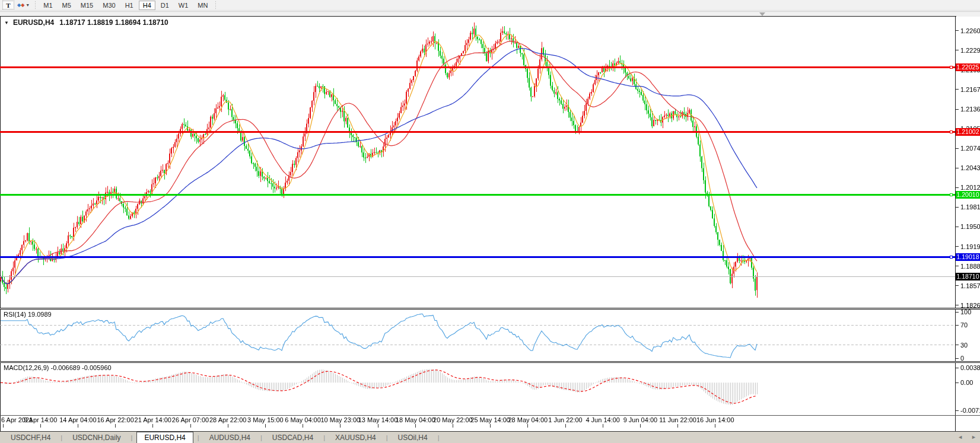 Image resolution: width=980 pixels, height=443 pixels. What do you see at coordinates (478, 68) in the screenshot?
I see `horizontal-line-1.22025` at bounding box center [478, 68].